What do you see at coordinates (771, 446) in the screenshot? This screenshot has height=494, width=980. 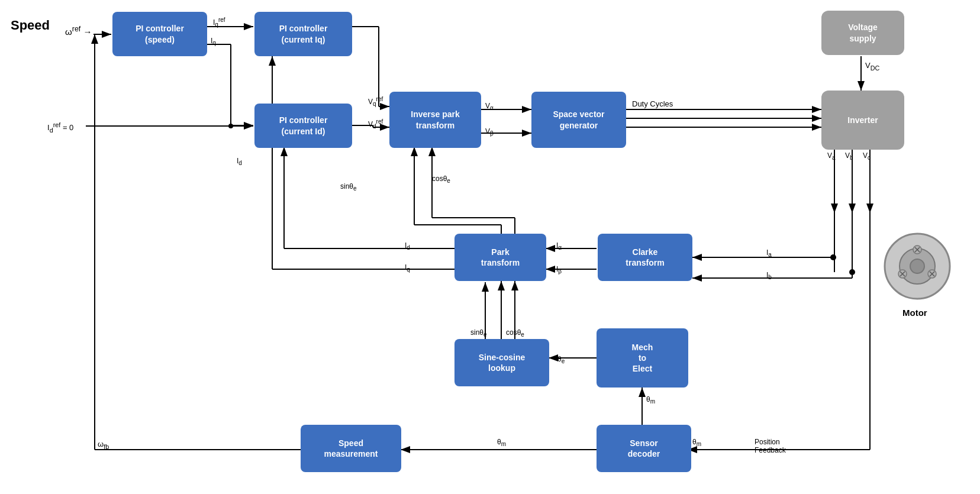 I see `position-feedback-label: PositionFeedback` at bounding box center [771, 446].